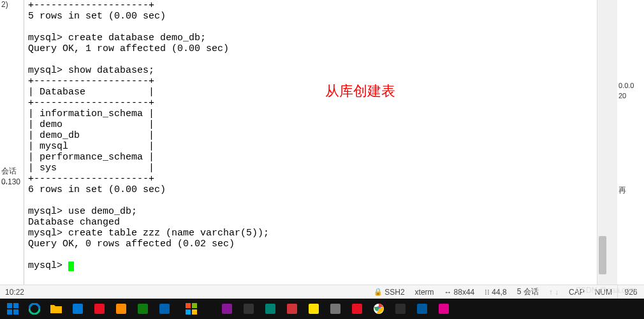 This screenshot has height=319, width=644. I want to click on taskbar-chrome-icon, so click(379, 309).